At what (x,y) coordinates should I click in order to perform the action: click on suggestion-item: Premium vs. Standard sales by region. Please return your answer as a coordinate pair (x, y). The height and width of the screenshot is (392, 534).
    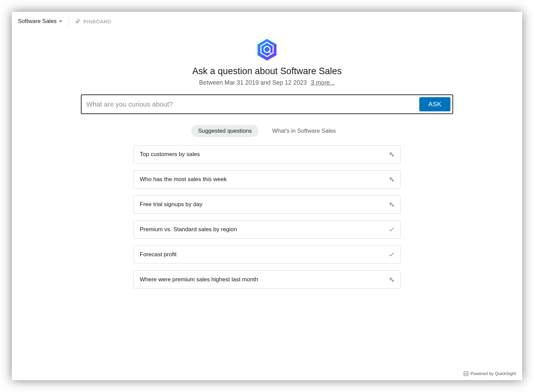
    Looking at the image, I should click on (267, 230).